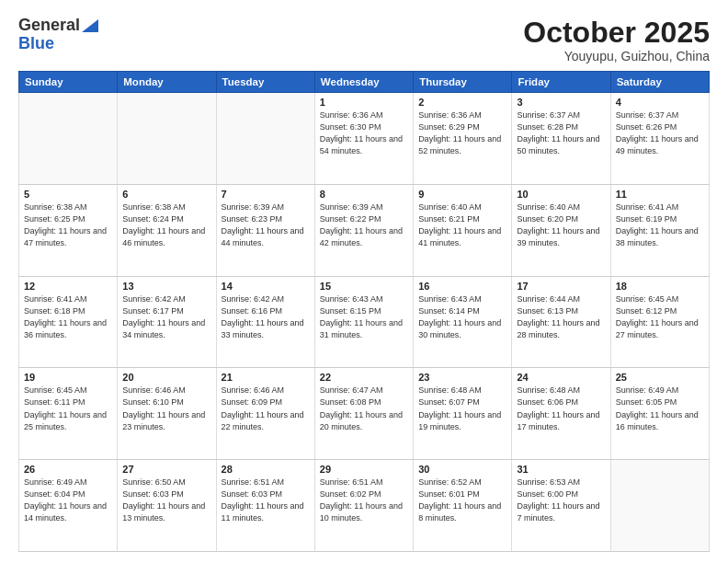 Image resolution: width=728 pixels, height=563 pixels. What do you see at coordinates (364, 469) in the screenshot?
I see `day-number: 29` at bounding box center [364, 469].